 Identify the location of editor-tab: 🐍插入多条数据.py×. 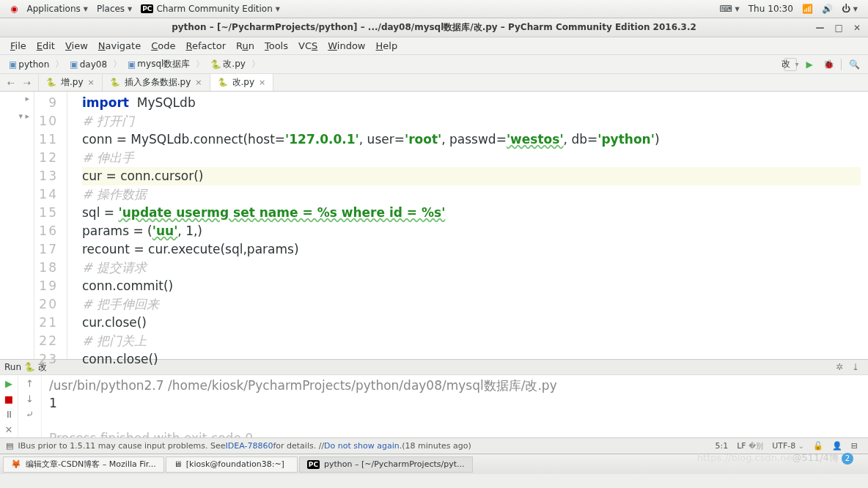
(157, 82).